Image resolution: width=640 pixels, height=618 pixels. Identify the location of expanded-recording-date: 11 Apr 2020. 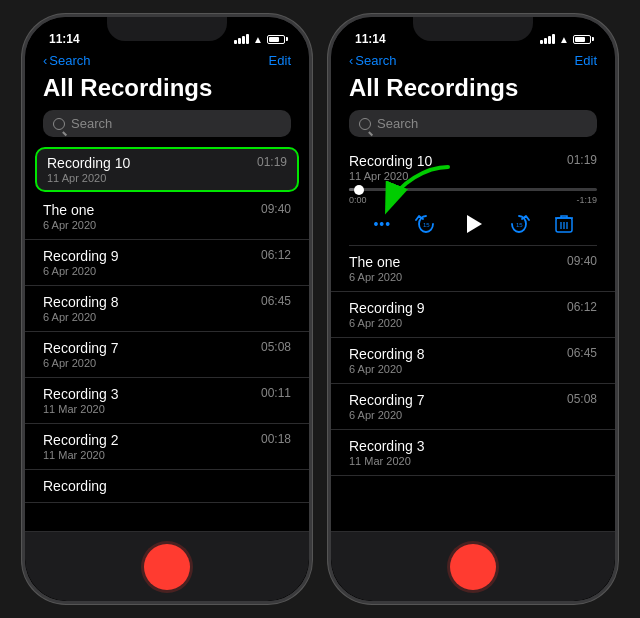
(473, 176).